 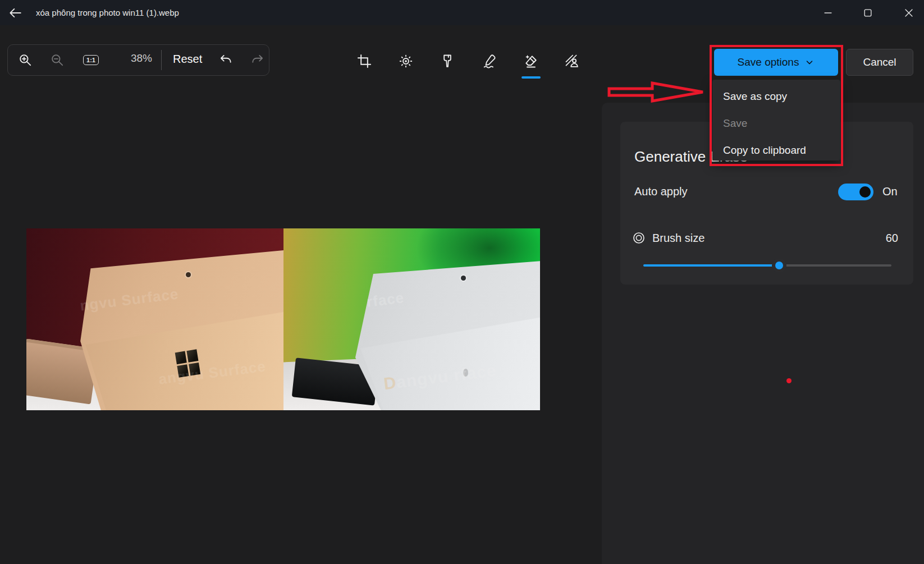 I want to click on crop-icon, so click(x=364, y=61).